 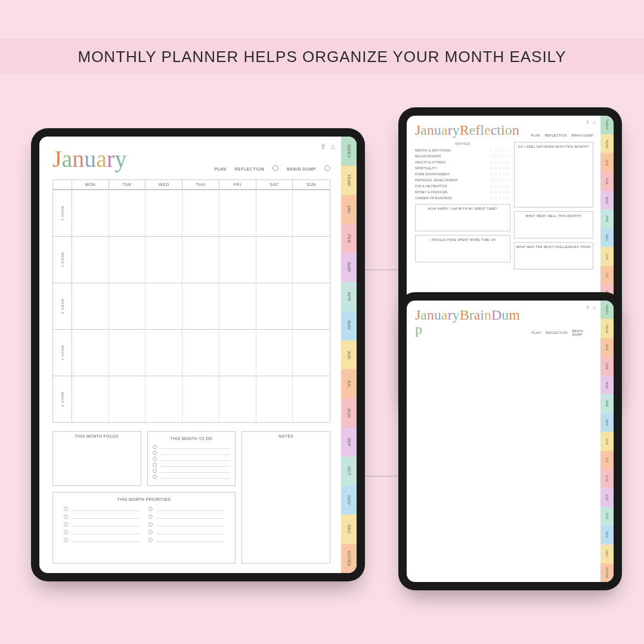 What do you see at coordinates (553, 175) in the screenshot?
I see `box-satisfied: DO I FEEL SATISFIED WITH THIS MONTH?` at bounding box center [553, 175].